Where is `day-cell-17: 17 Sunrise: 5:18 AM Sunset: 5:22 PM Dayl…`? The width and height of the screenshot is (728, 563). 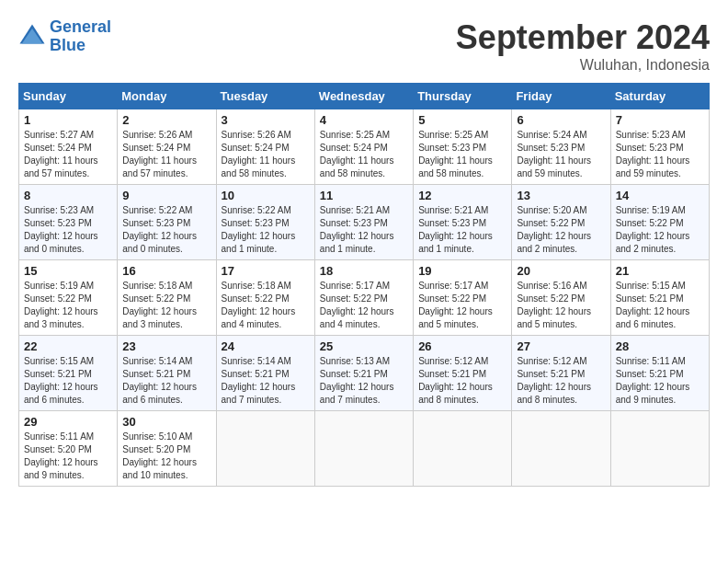 day-cell-17: 17 Sunrise: 5:18 AM Sunset: 5:22 PM Dayl… is located at coordinates (265, 298).